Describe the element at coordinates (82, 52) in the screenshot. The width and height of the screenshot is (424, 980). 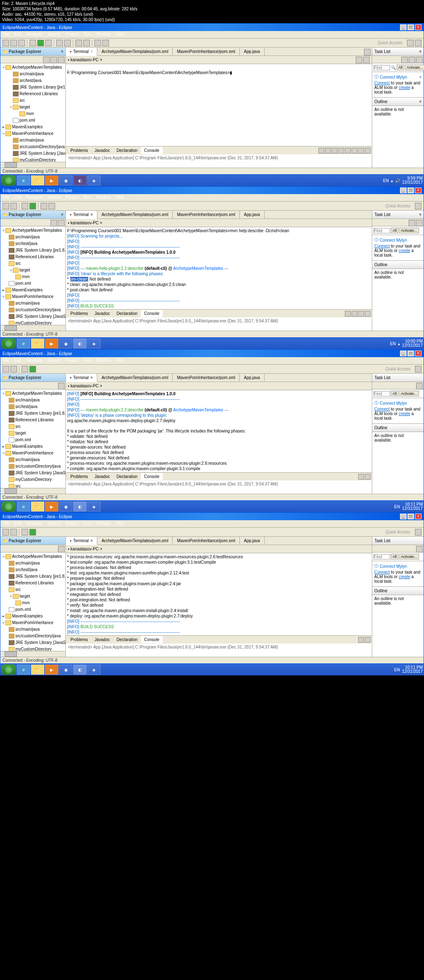
I see `tab-terminal: ▪Terminal×` at that location.